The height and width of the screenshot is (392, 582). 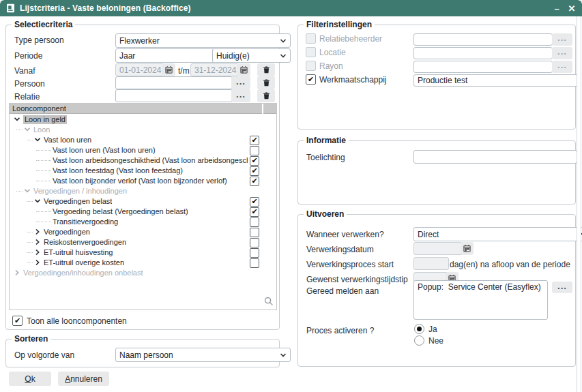 I want to click on verwerkingsdatum-field, so click(x=438, y=248).